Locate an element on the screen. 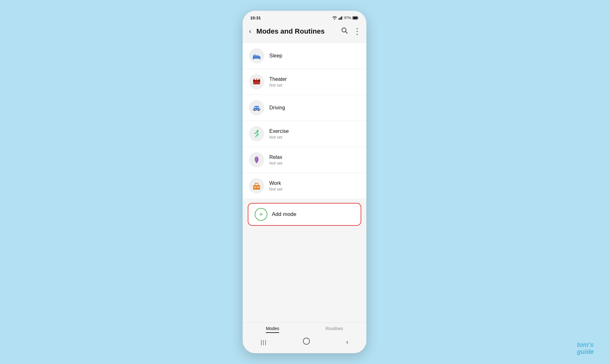 The height and width of the screenshot is (364, 609). relax-info: Relax Not set is located at coordinates (276, 160).